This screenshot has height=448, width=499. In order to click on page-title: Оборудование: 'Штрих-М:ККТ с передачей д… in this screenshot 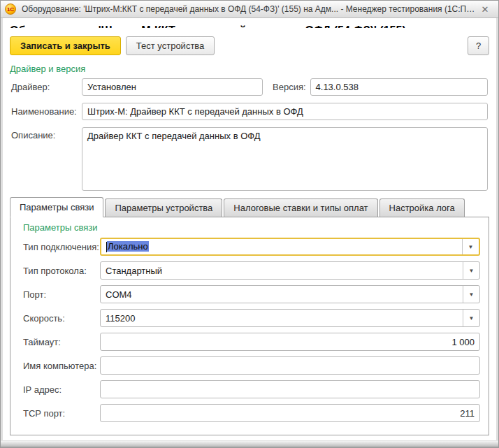, I will do `click(249, 27)`.